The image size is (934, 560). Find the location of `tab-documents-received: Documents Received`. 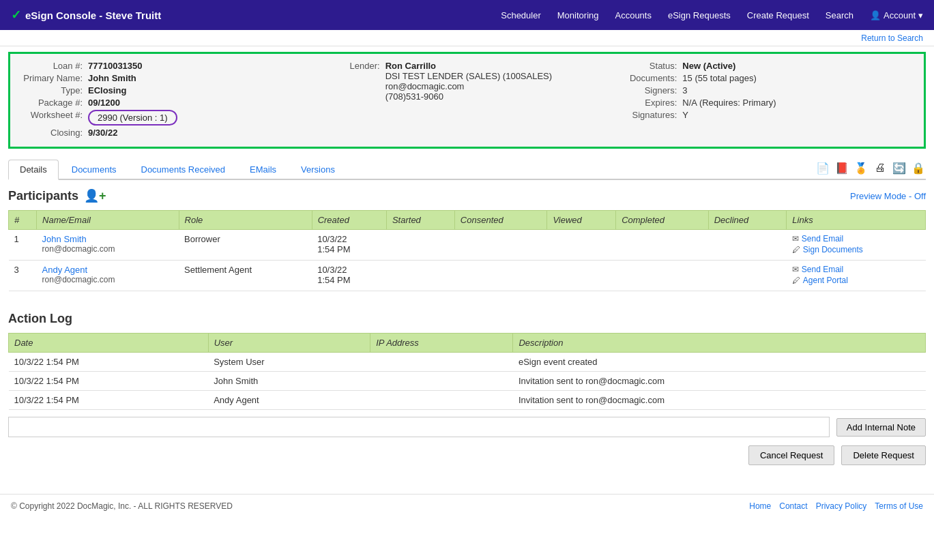

tab-documents-received: Documents Received is located at coordinates (184, 169).